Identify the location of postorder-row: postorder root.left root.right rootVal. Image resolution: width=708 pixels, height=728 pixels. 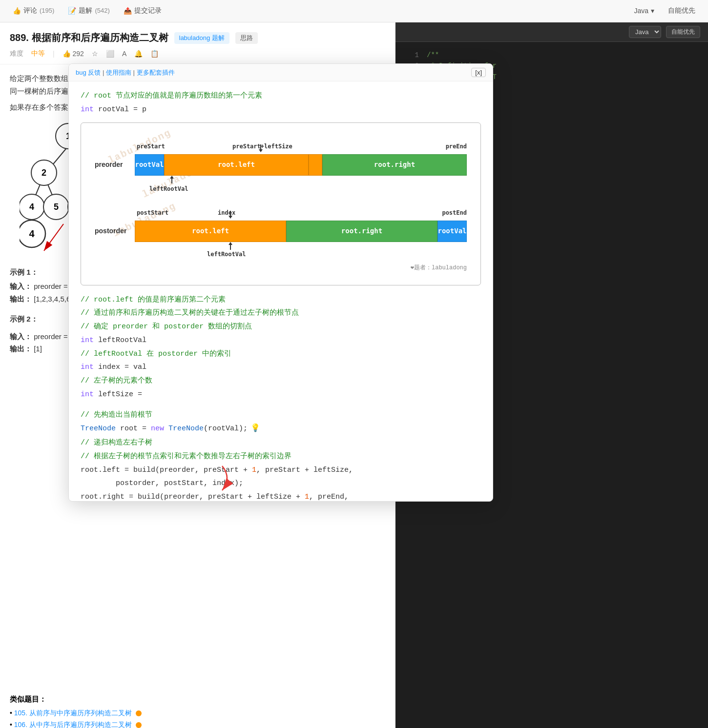
(281, 231).